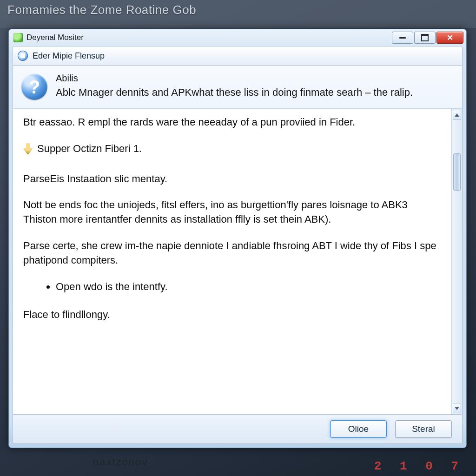  I want to click on info-banner-body: Ablc Mnager dennits and APKwhat these li…, so click(234, 92).